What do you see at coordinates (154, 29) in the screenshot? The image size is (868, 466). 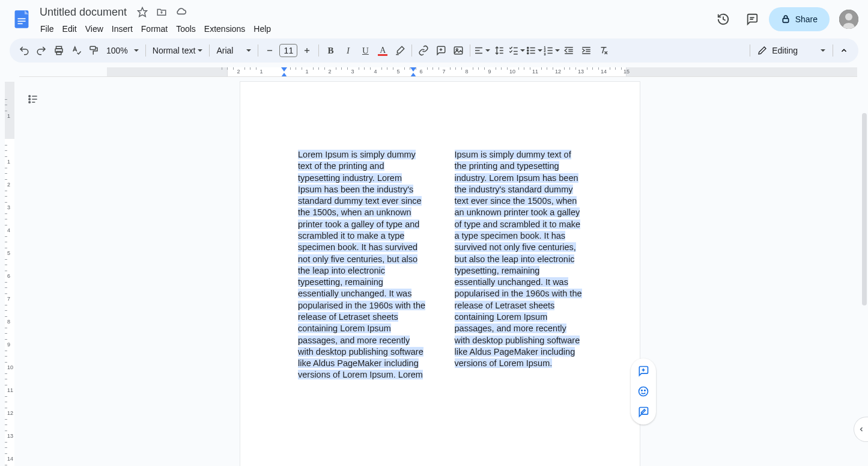 I see `menu-format: Format` at bounding box center [154, 29].